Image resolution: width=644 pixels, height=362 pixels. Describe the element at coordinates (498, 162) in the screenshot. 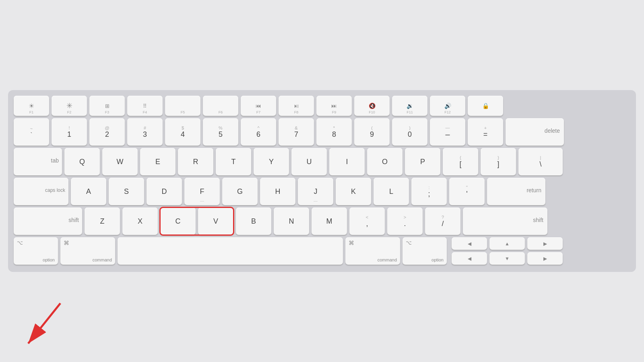

I see `key-rbracket: } ]` at that location.